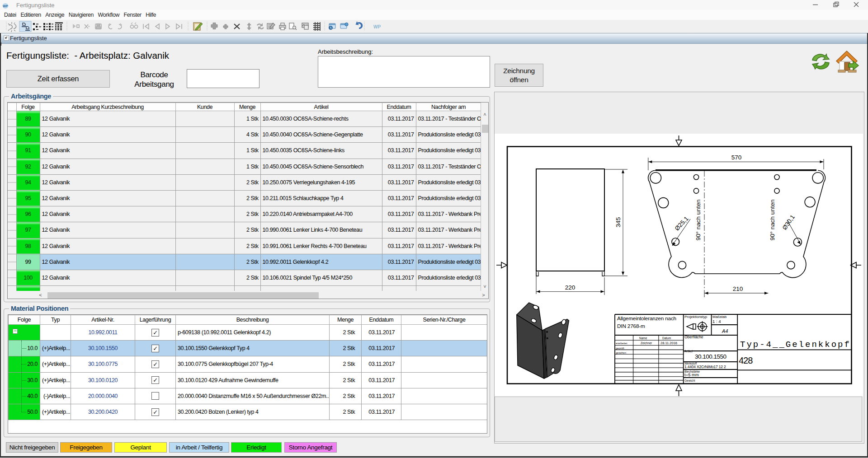 This screenshot has width=868, height=458. I want to click on svg-text: gesehen, so click(621, 353).